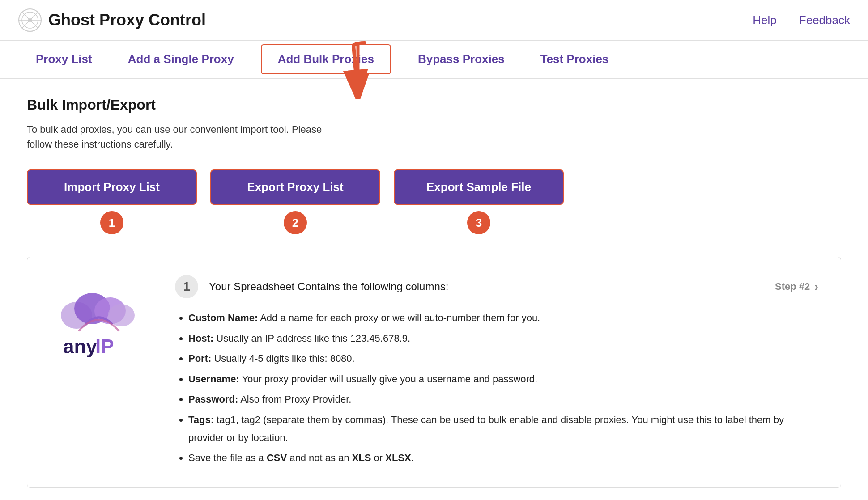 This screenshot has height=500, width=868. Describe the element at coordinates (112, 187) in the screenshot. I see `import-proxy-list-button: Import Proxy List` at that location.